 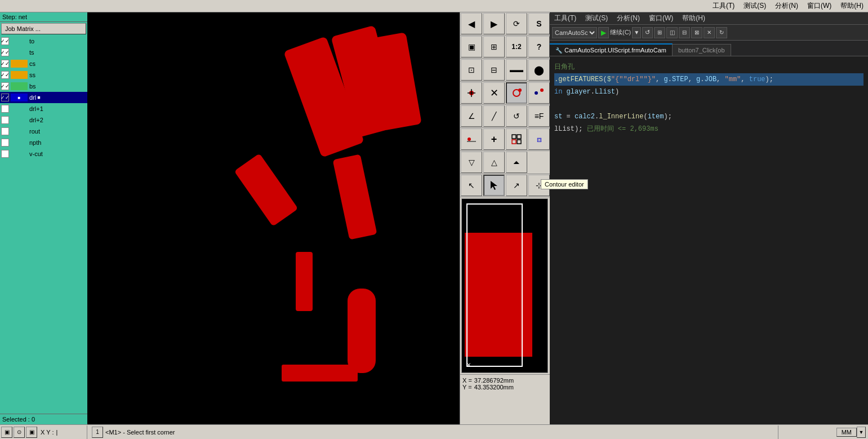 What do you see at coordinates (44, 131) in the screenshot?
I see `layer-item-rout: rout` at bounding box center [44, 131].